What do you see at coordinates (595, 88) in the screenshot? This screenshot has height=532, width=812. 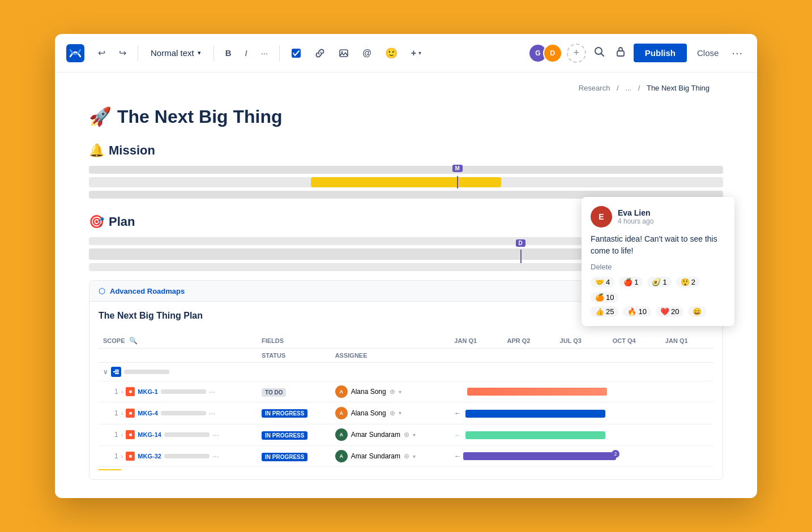 I see `breadcrumb-research: Research` at bounding box center [595, 88].